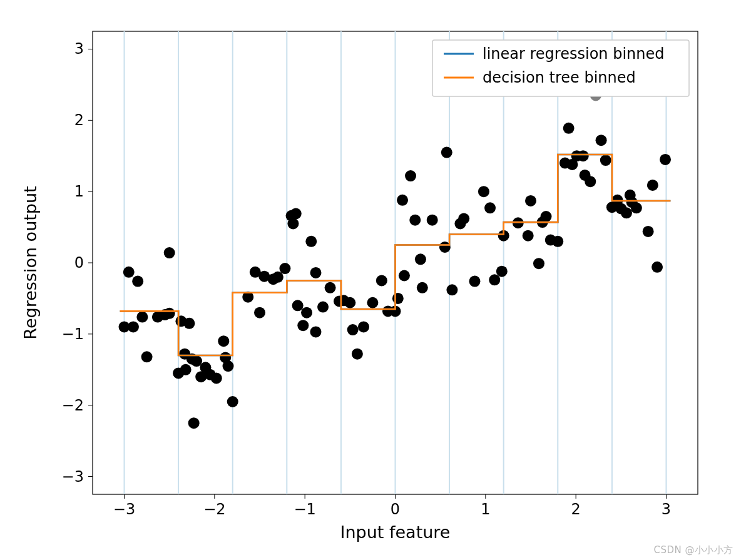 Image resolution: width=741 pixels, height=560 pixels. Describe the element at coordinates (576, 509) in the screenshot. I see `x-tick-label: 2` at that location.